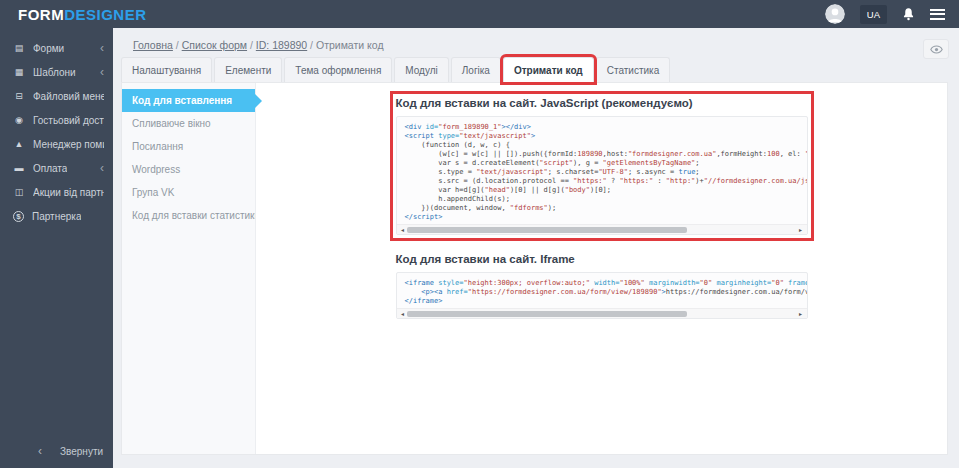 The image size is (959, 468). What do you see at coordinates (458, 145) in the screenshot?
I see `code-token: (function (d, w, c) {` at bounding box center [458, 145].